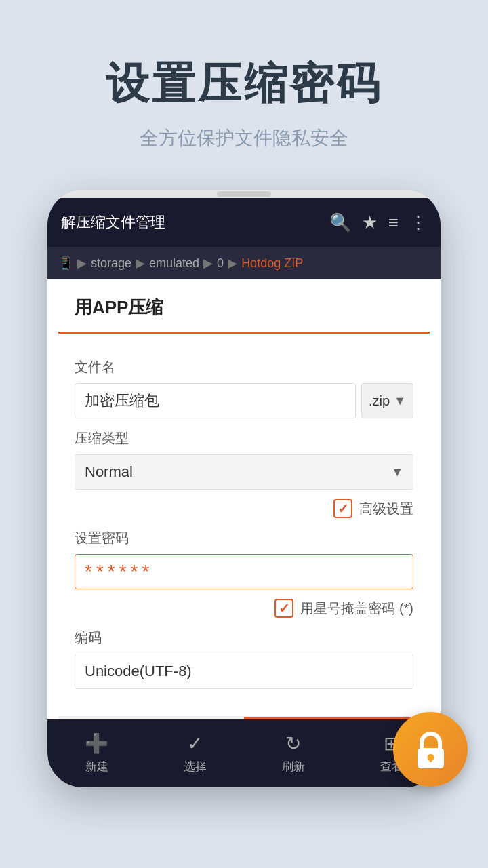 The width and height of the screenshot is (488, 868). I want to click on nav-item-select: ✓ 选择, so click(195, 753).